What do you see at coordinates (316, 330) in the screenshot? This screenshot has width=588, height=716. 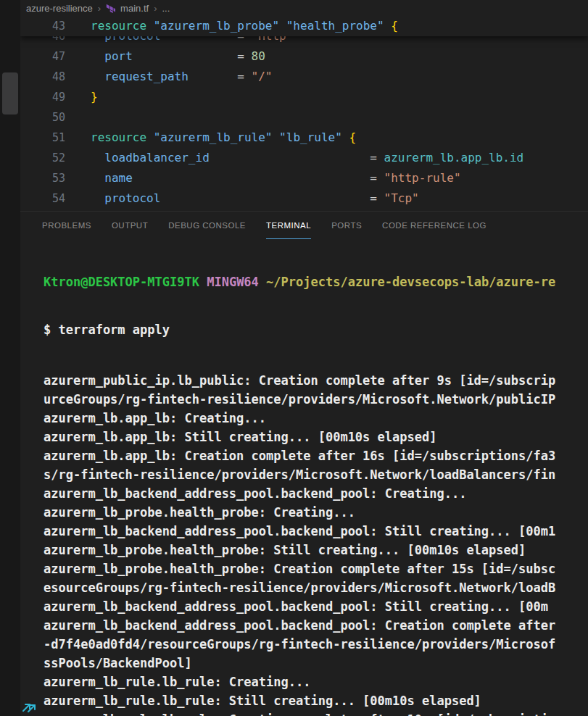 I see `terminal-command-line: $ terraform apply` at bounding box center [316, 330].